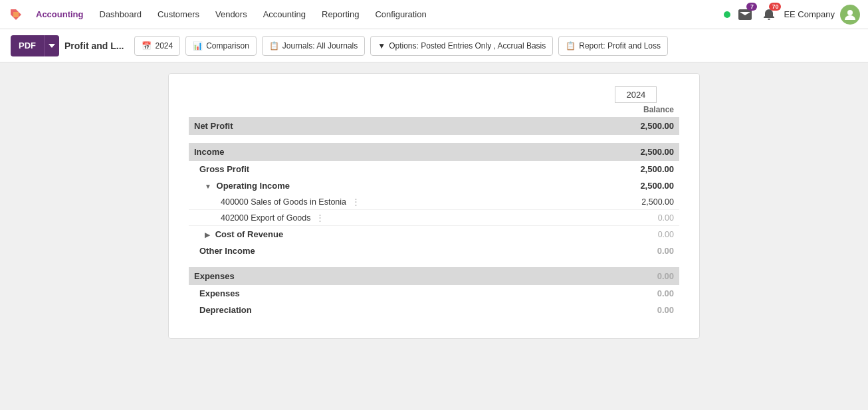 This screenshot has height=410, width=868. Describe the element at coordinates (391, 310) in the screenshot. I see `depreciation-label: Depreciation` at that location.